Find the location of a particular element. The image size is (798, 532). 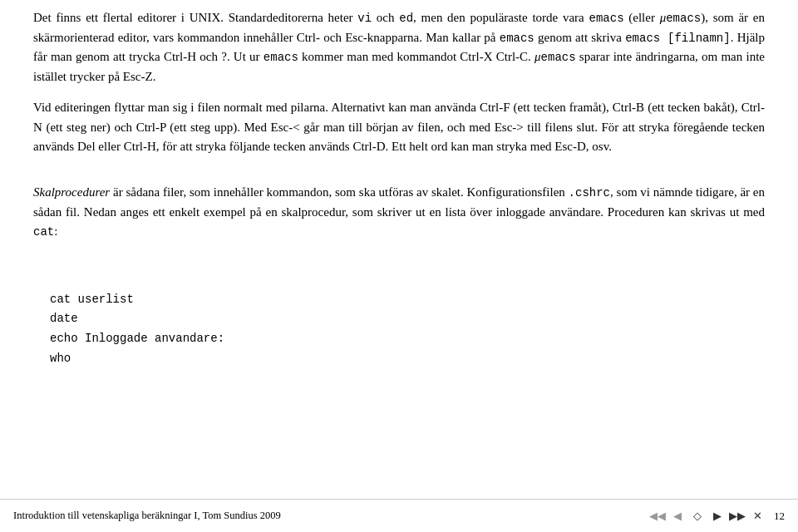

nav-last-button: ▶▶ is located at coordinates (737, 516).